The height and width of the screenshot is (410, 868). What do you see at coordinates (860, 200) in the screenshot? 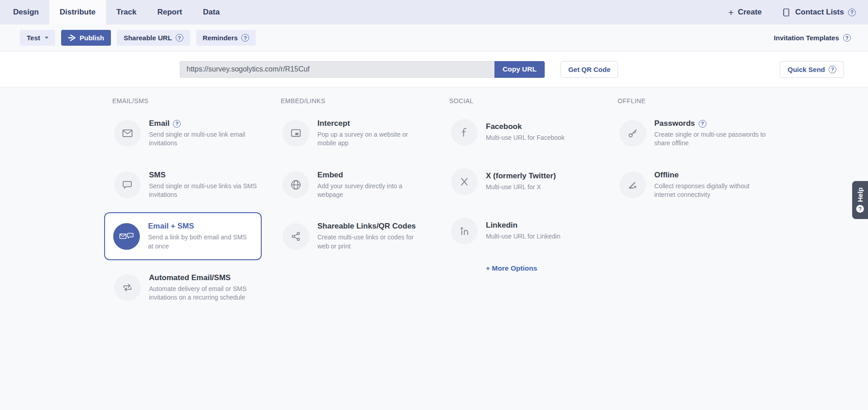
I see `help-tab: Help ?` at bounding box center [860, 200].